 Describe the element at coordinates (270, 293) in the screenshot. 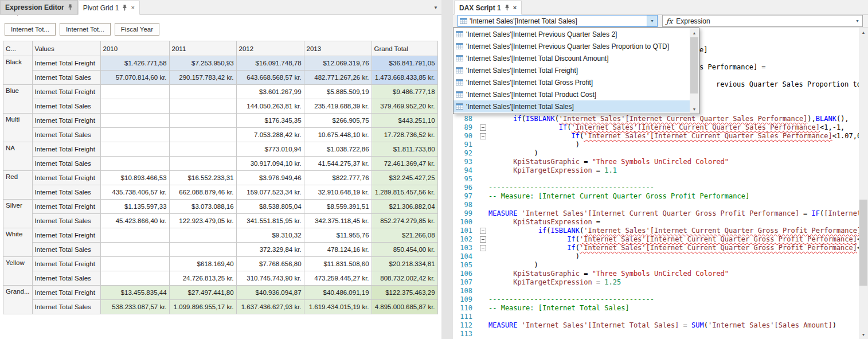

I see `pivot-value-cell: $40.936.094,87` at that location.